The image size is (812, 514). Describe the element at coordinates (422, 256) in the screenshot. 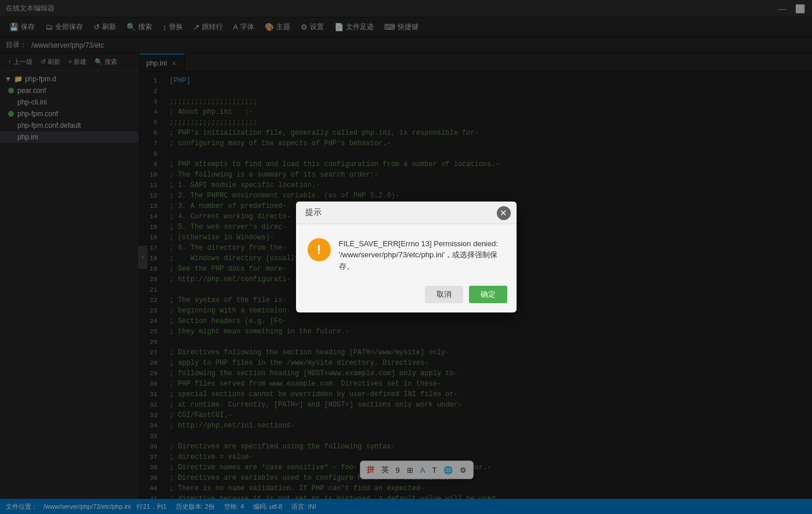

I see `modal-message: FILE_SAVE_ERR[Errno 13] Permission denie…` at that location.